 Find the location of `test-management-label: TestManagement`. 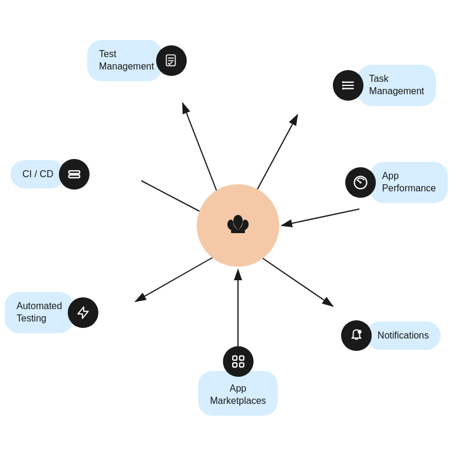

test-management-label: TestManagement is located at coordinates (126, 61).